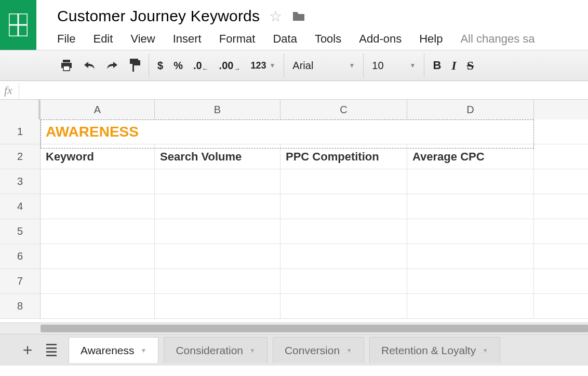 The width and height of the screenshot is (588, 376). Describe the element at coordinates (20, 232) in the screenshot. I see `row-header-5: 5` at that location.